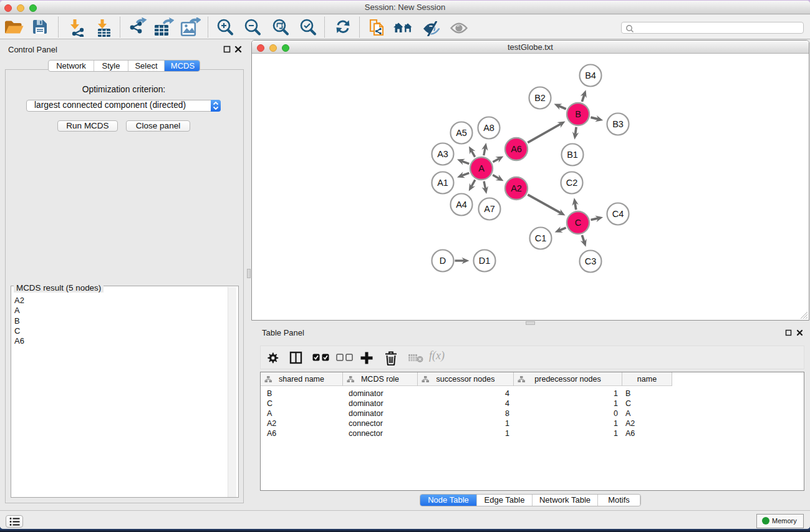 This screenshot has width=810, height=532. Describe the element at coordinates (540, 98) in the screenshot. I see `svg-text: B2` at that location.